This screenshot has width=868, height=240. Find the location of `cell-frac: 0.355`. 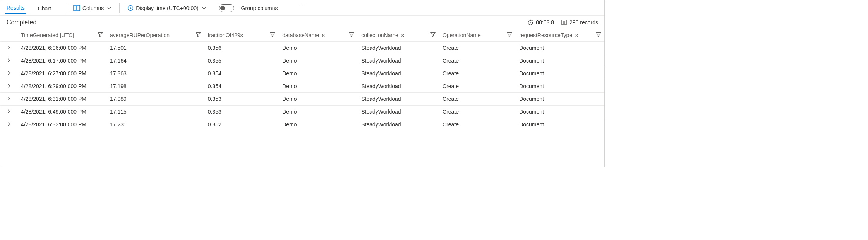

cell-frac: 0.355 is located at coordinates (241, 61).